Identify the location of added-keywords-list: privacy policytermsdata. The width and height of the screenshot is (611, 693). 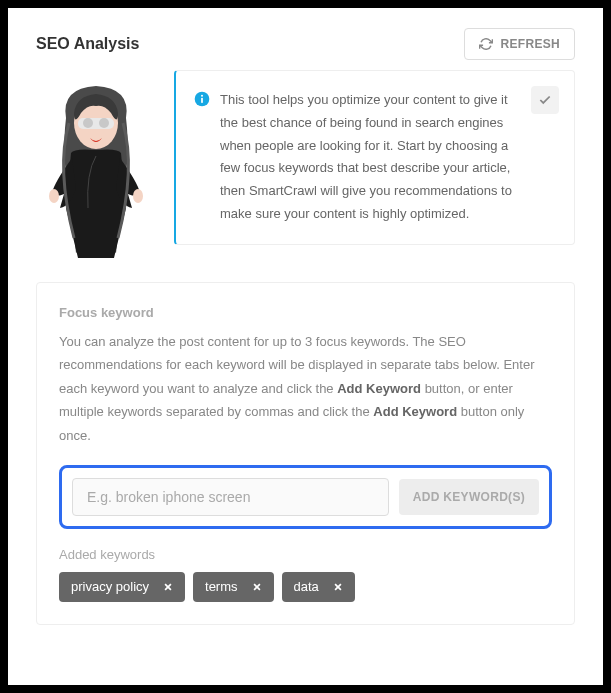
(306, 587).